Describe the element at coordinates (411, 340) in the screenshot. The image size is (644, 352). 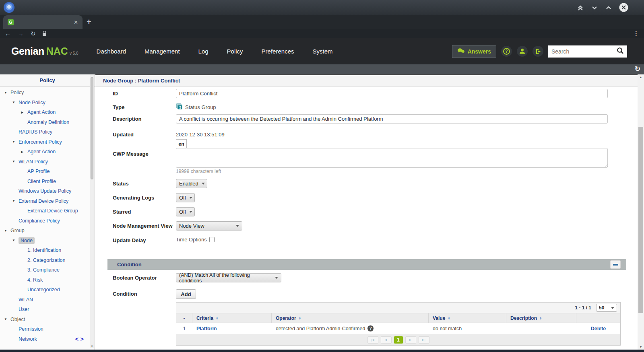
I see `next-page-icon` at that location.